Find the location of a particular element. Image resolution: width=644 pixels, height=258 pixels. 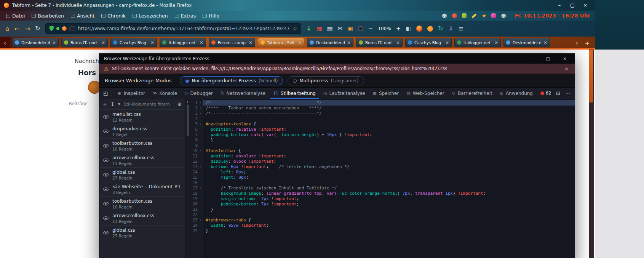

node-picker-icon: ◰ is located at coordinates (105, 93).